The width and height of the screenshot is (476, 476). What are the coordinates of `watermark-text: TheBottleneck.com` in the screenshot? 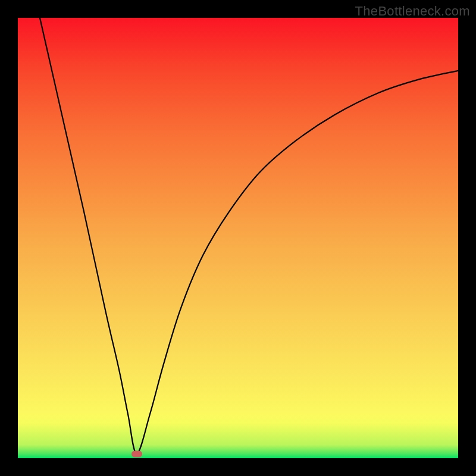 It's located at (413, 11).